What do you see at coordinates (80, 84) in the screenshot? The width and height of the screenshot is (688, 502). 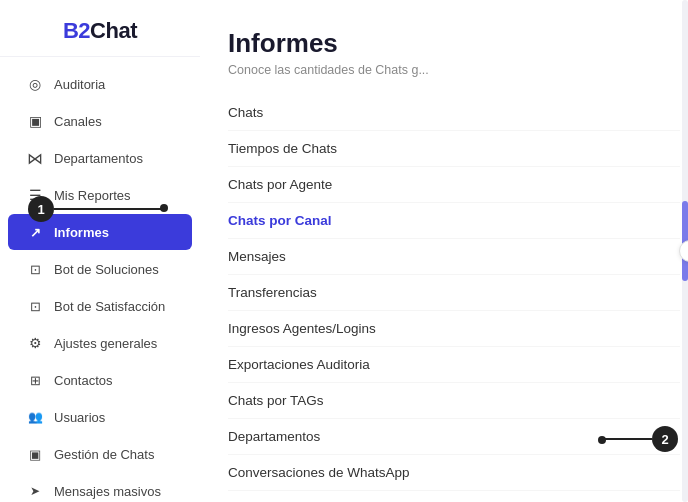 I see `sidebar-item-label: Auditoria` at bounding box center [80, 84].